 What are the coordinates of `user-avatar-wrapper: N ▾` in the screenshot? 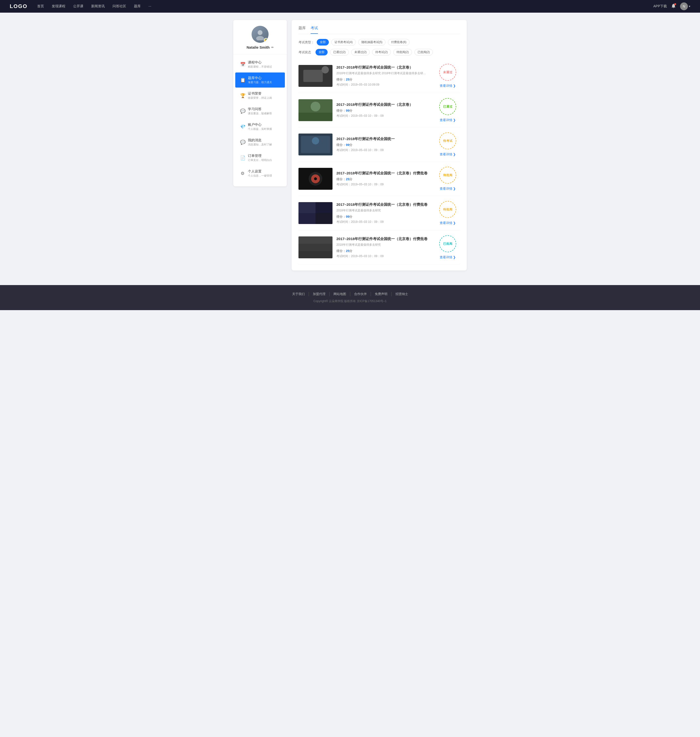 It's located at (685, 6).